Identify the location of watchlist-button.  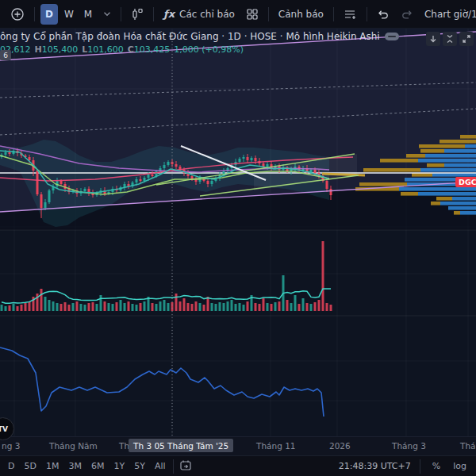
(351, 14).